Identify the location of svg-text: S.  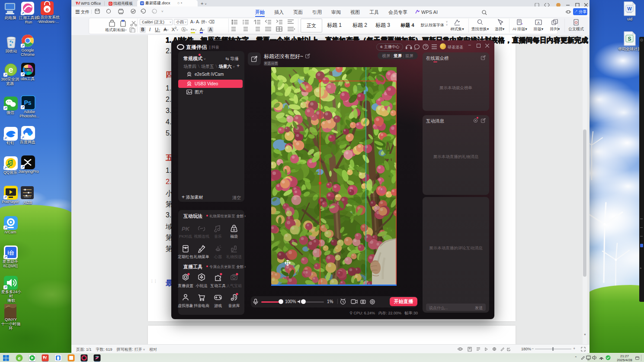
(629, 39).